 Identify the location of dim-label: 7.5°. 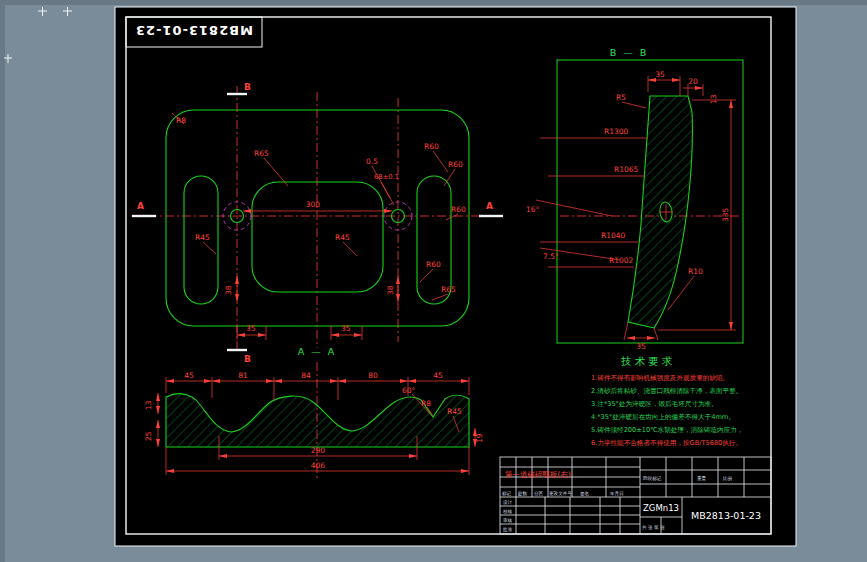
(551, 256).